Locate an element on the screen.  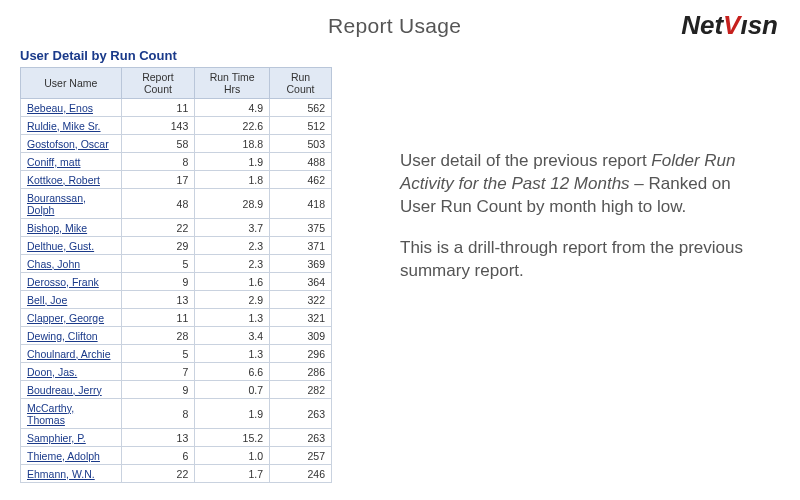
user-link: Bishop, Mike is located at coordinates (57, 228).